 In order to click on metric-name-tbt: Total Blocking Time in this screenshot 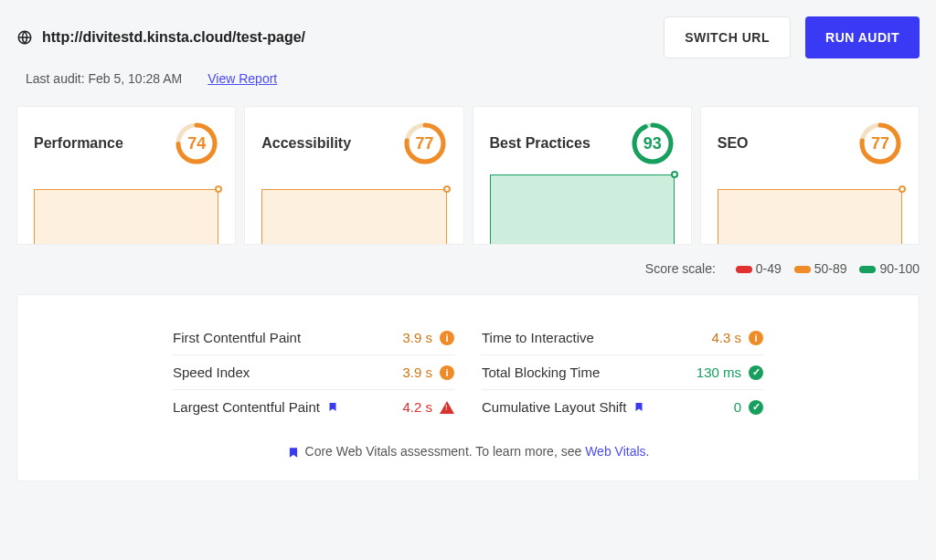, I will do `click(541, 373)`.